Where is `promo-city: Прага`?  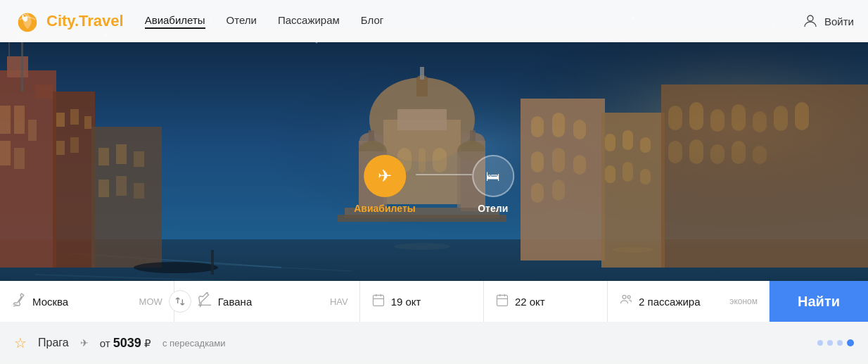
promo-city: Прага is located at coordinates (53, 343).